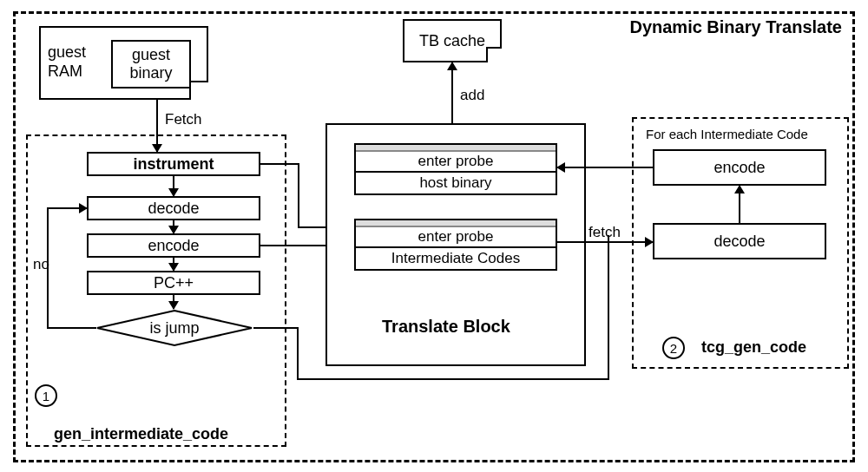 This screenshot has width=868, height=472. What do you see at coordinates (608, 307) in the screenshot?
I see `arrow-yes-seg4` at bounding box center [608, 307].